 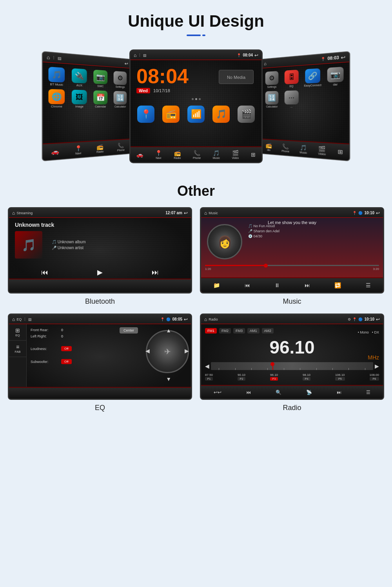 What do you see at coordinates (197, 155) in the screenshot?
I see `center-nav-phone: 📞 Phone` at bounding box center [197, 155].